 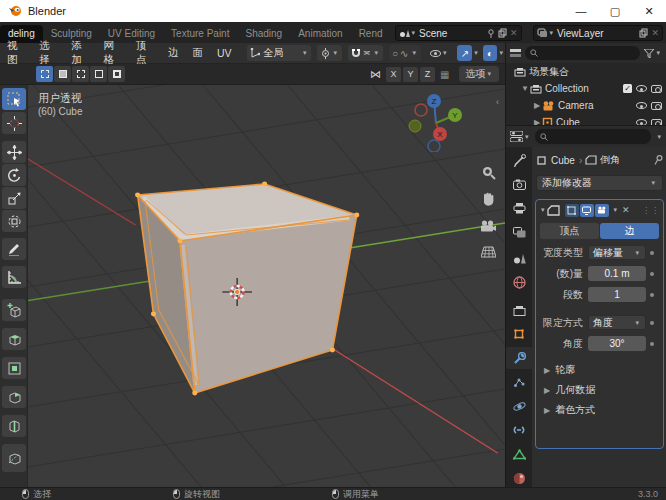 What do you see at coordinates (519, 310) in the screenshot?
I see `tab-collection` at bounding box center [519, 310].